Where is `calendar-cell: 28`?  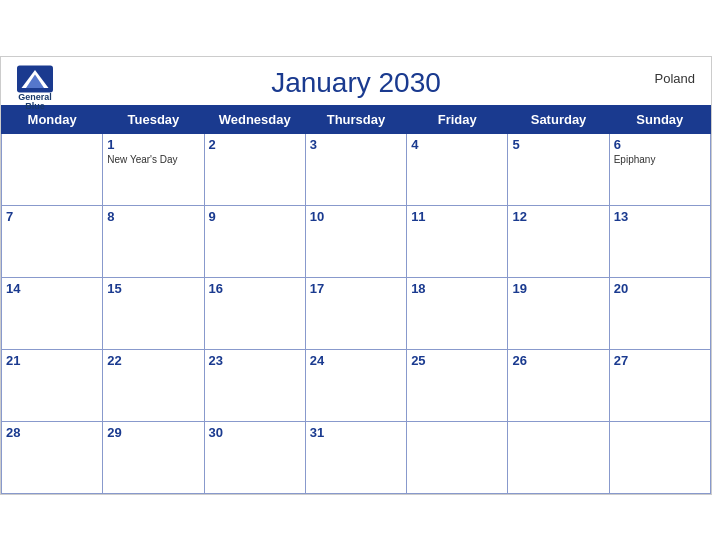 calendar-cell: 28 is located at coordinates (52, 457).